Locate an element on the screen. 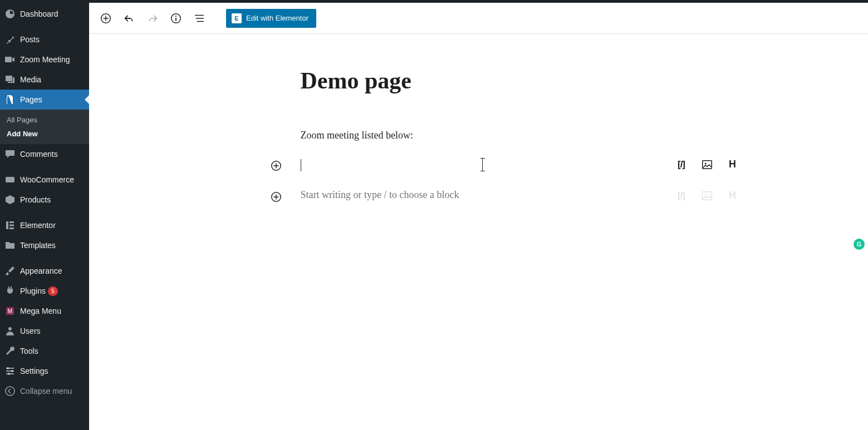 The width and height of the screenshot is (868, 430). sidebar-item-label: Templates is located at coordinates (38, 245).